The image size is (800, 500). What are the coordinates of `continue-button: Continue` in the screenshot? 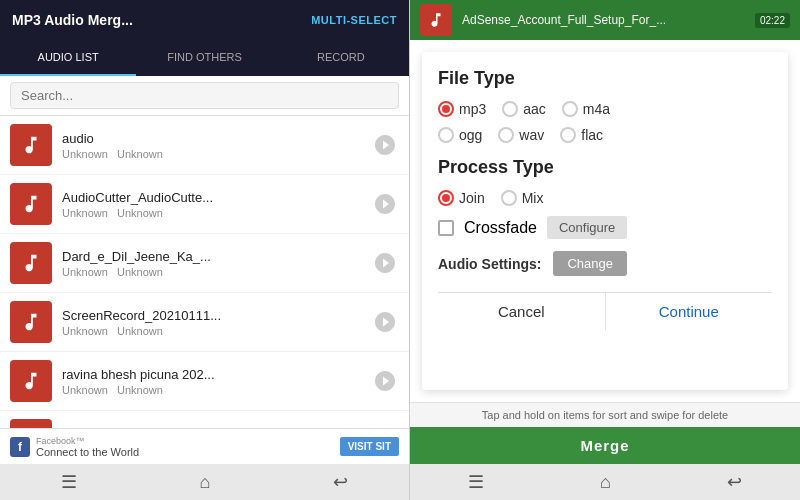 It's located at (690, 312).